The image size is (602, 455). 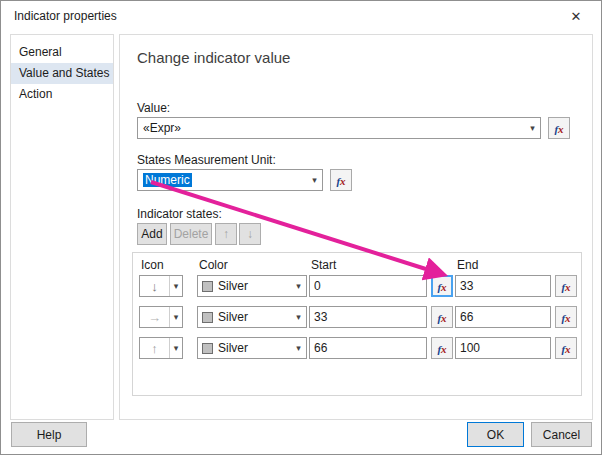 I want to click on close-icon: ✕, so click(x=576, y=16).